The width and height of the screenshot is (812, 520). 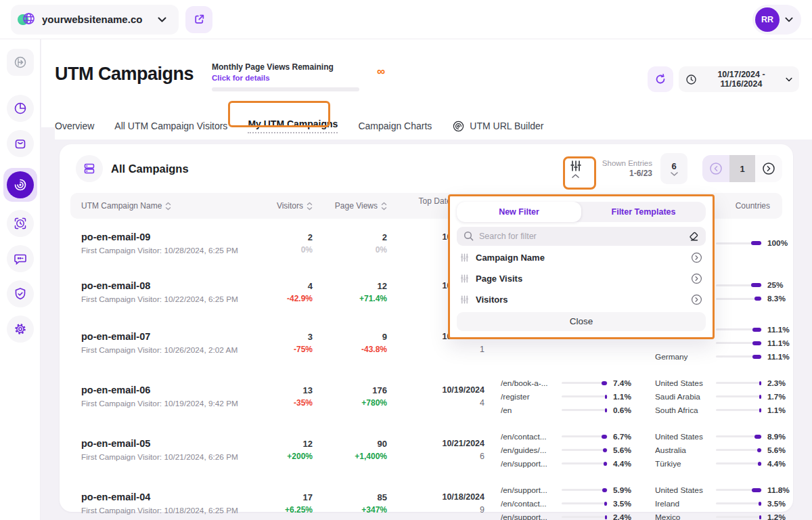 What do you see at coordinates (358, 343) in the screenshot?
I see `page-views-cell: 9-43.8%` at bounding box center [358, 343].